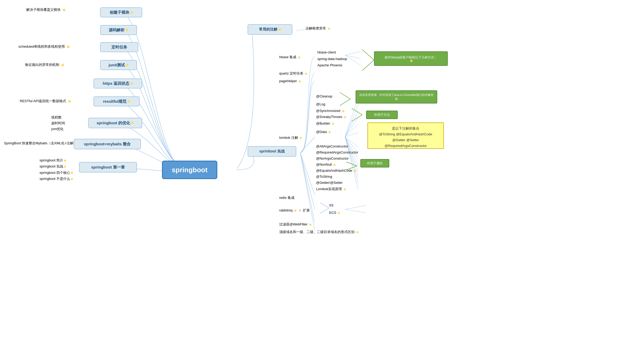 The width and height of the screenshot is (644, 360). I want to click on rabbitmq-node: rabbitmq ○ 扩展, so click(294, 210).